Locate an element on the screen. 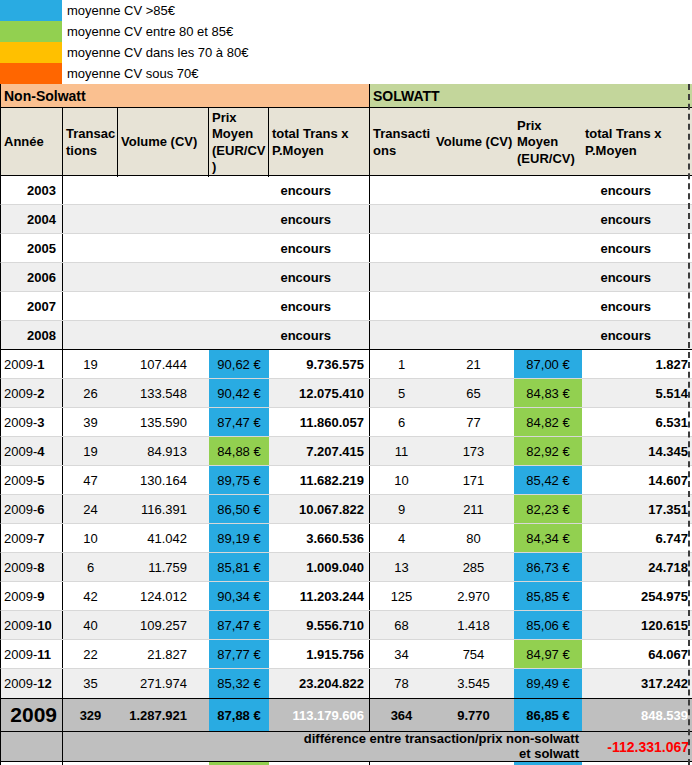  ns-transactions-cell: 19 is located at coordinates (90, 451).